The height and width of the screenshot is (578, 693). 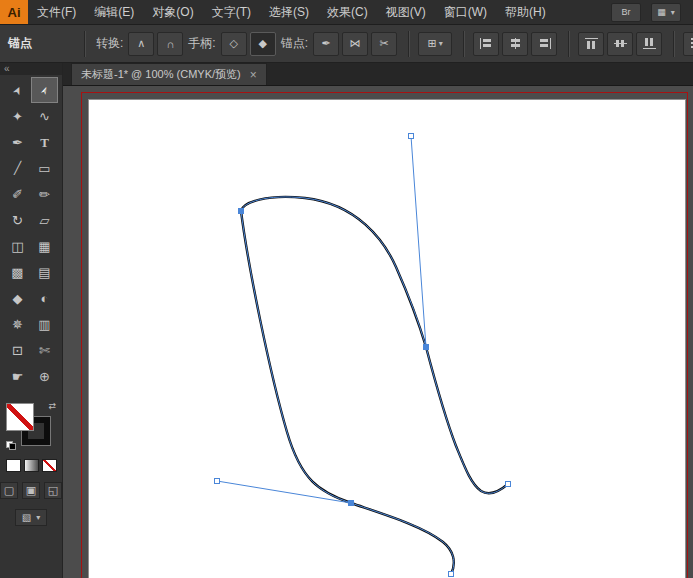 What do you see at coordinates (384, 44) in the screenshot?
I see `cut-path-button: ✂` at bounding box center [384, 44].